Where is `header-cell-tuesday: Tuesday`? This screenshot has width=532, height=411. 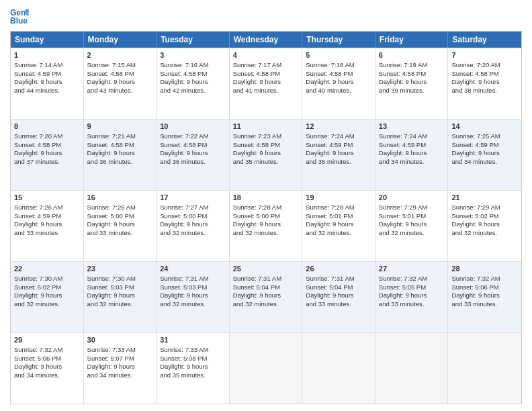
header-cell-tuesday: Tuesday is located at coordinates (193, 40).